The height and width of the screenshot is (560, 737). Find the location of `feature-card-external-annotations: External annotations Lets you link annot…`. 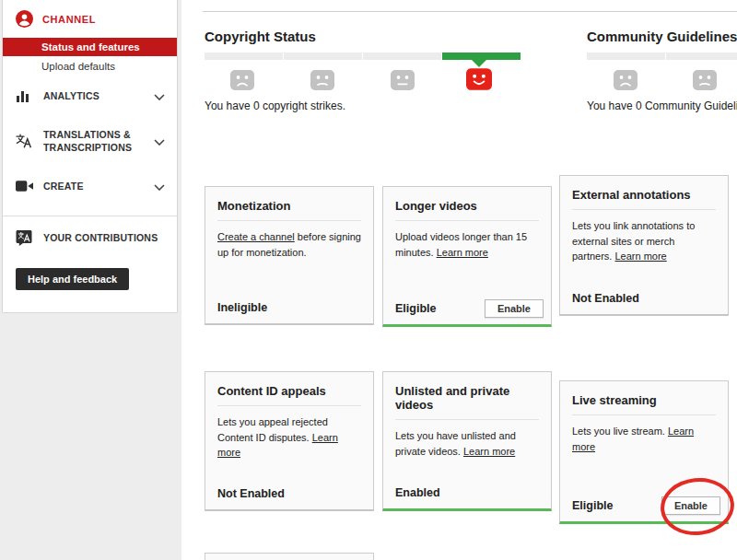

feature-card-external-annotations: External annotations Lets you link annot… is located at coordinates (644, 245).